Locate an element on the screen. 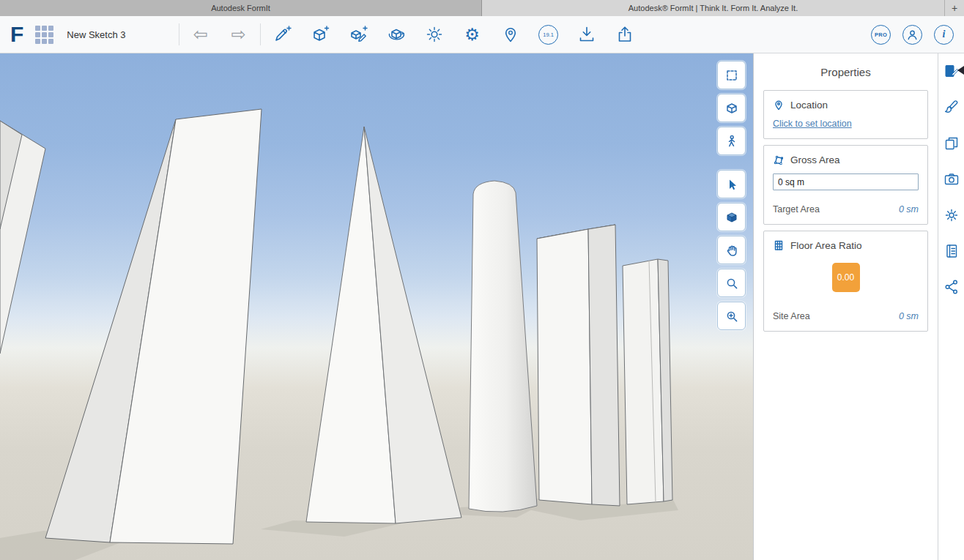 The width and height of the screenshot is (964, 560). orbit-box-button is located at coordinates (396, 34).